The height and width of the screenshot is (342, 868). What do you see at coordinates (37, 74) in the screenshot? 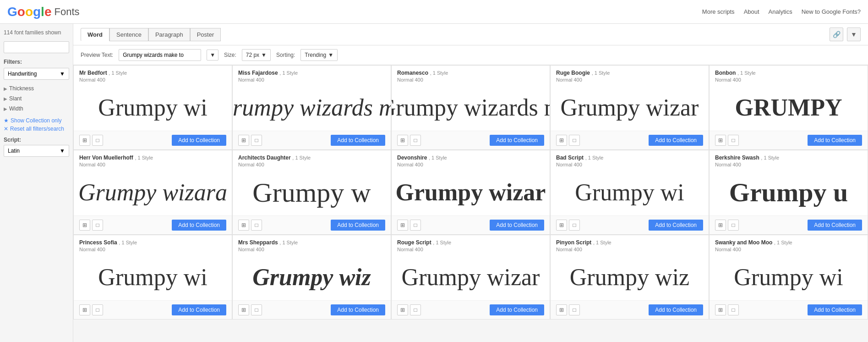
I see `category-dropdown: Handwriting ▼` at bounding box center [37, 74].